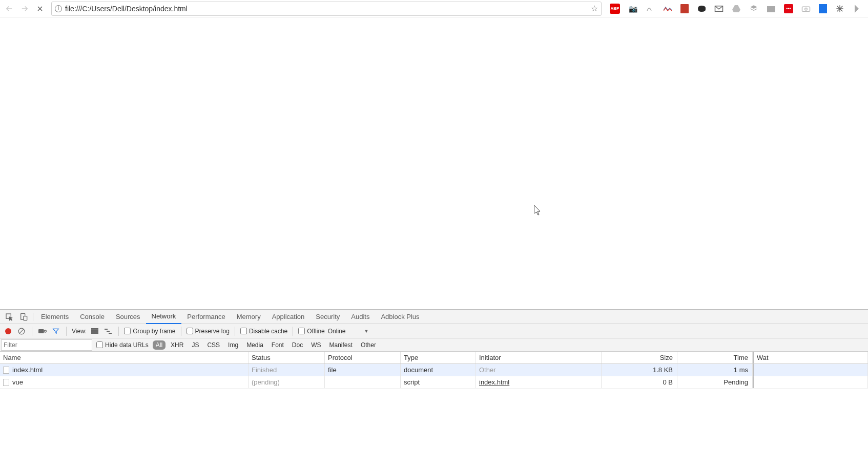 Image resolution: width=868 pixels, height=471 pixels. Describe the element at coordinates (754, 9) in the screenshot. I see `layers-icon` at that location.